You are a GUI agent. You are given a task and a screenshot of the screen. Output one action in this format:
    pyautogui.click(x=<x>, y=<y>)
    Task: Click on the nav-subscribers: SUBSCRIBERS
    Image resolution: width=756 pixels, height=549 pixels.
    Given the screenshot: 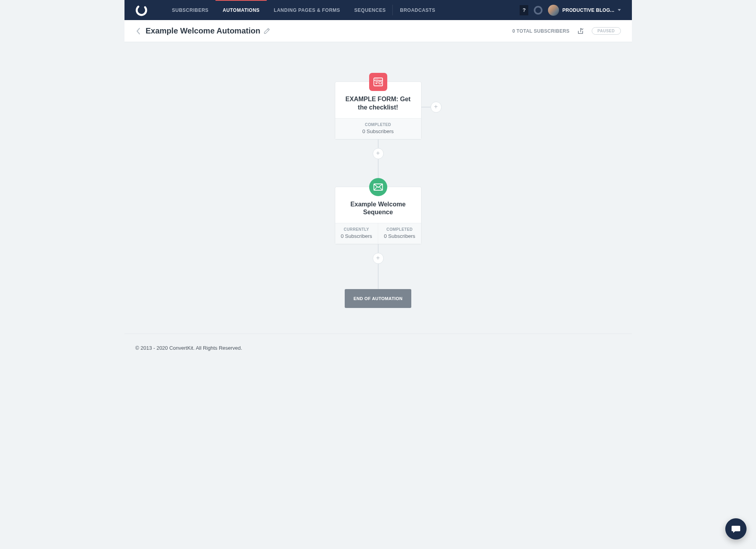 What is the action you would take?
    pyautogui.click(x=191, y=10)
    